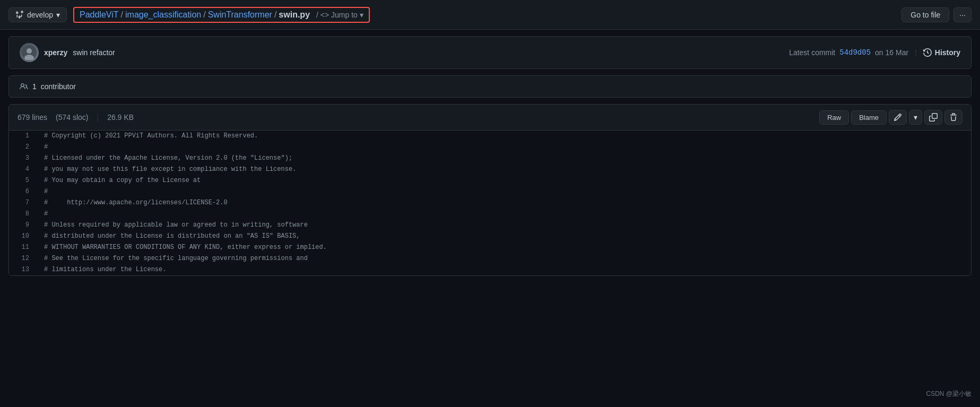  I want to click on history-label: History, so click(948, 53).